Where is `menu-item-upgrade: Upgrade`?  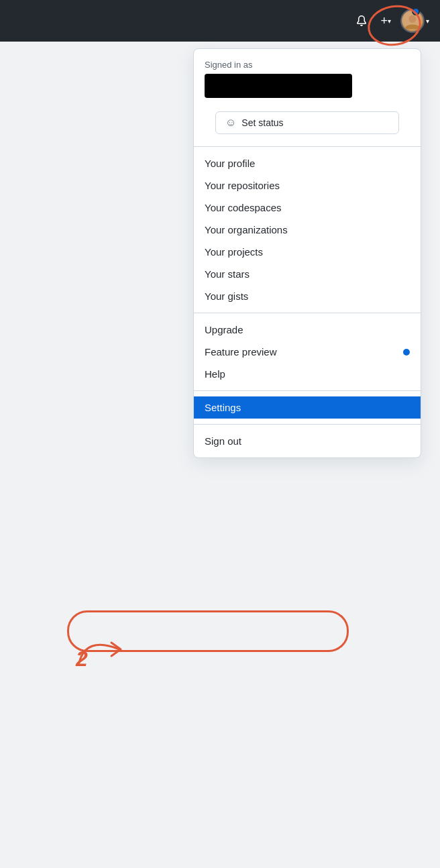
menu-item-upgrade: Upgrade is located at coordinates (307, 330).